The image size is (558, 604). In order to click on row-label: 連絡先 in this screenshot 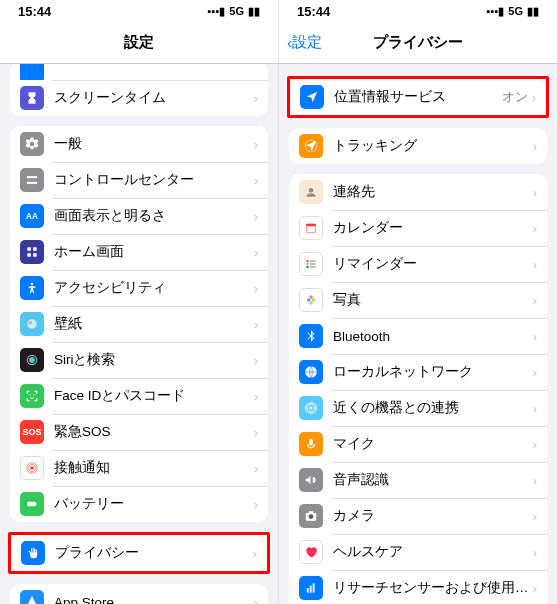, I will do `click(433, 192)`.